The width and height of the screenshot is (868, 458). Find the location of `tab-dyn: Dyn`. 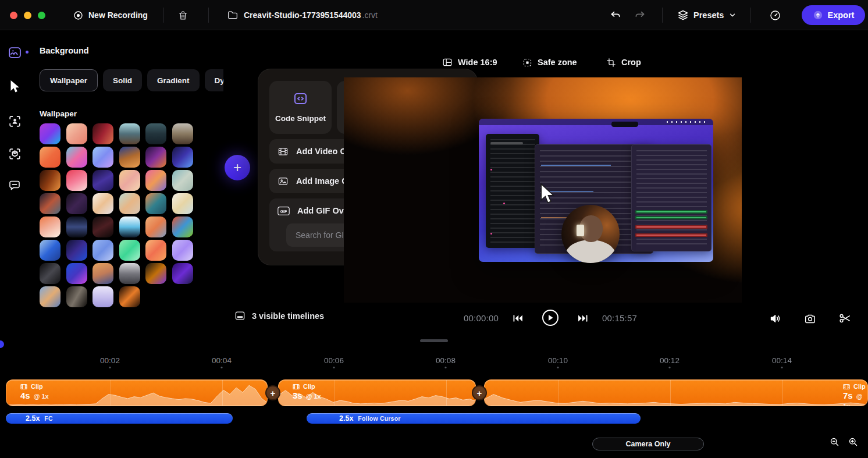

tab-dyn: Dyn is located at coordinates (214, 80).